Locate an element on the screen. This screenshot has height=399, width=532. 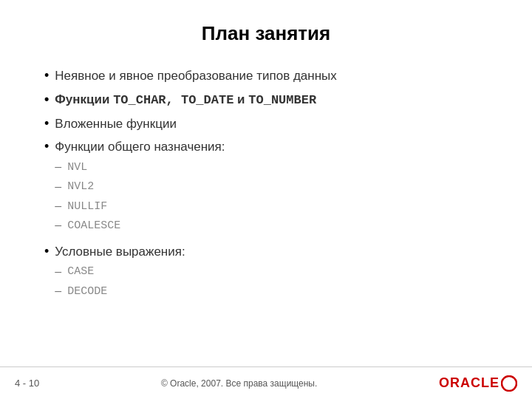
list-item: – NVL is located at coordinates (140, 167).